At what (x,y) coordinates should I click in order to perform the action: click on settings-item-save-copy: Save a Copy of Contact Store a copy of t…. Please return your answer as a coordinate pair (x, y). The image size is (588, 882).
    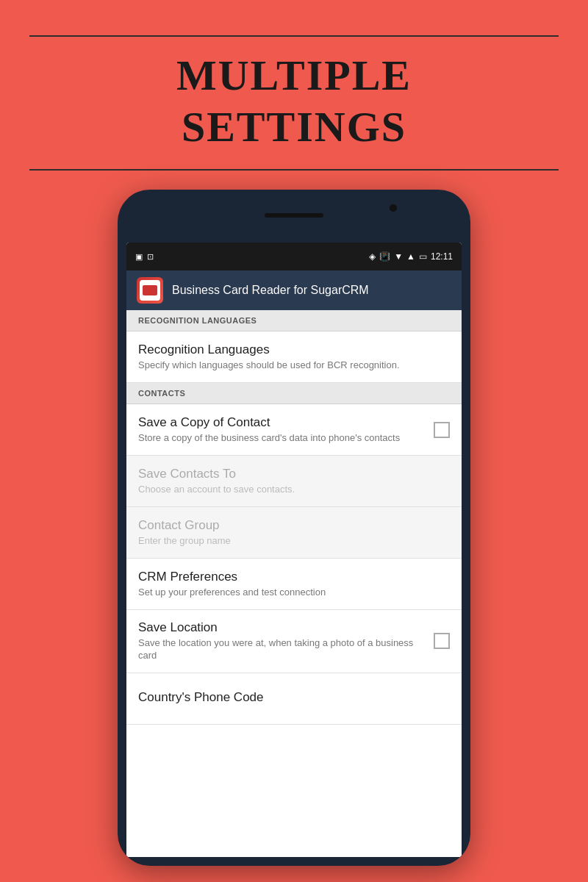
    Looking at the image, I should click on (294, 430).